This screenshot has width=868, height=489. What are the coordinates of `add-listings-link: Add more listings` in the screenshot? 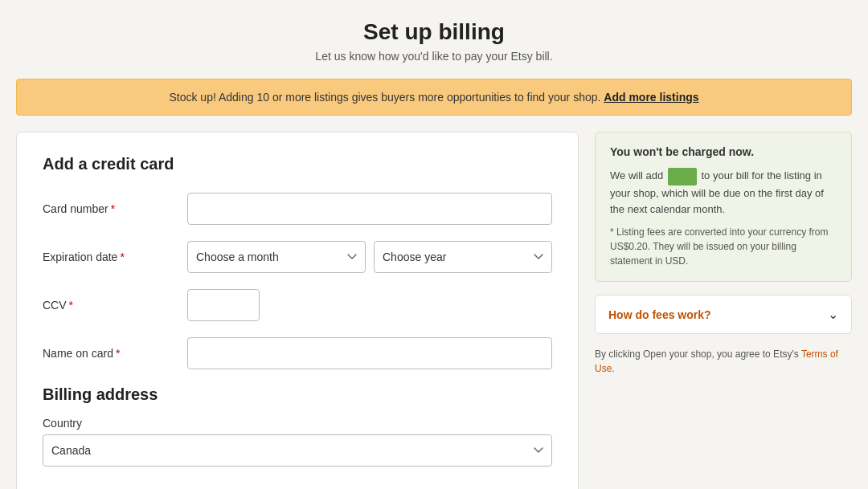 It's located at (651, 97).